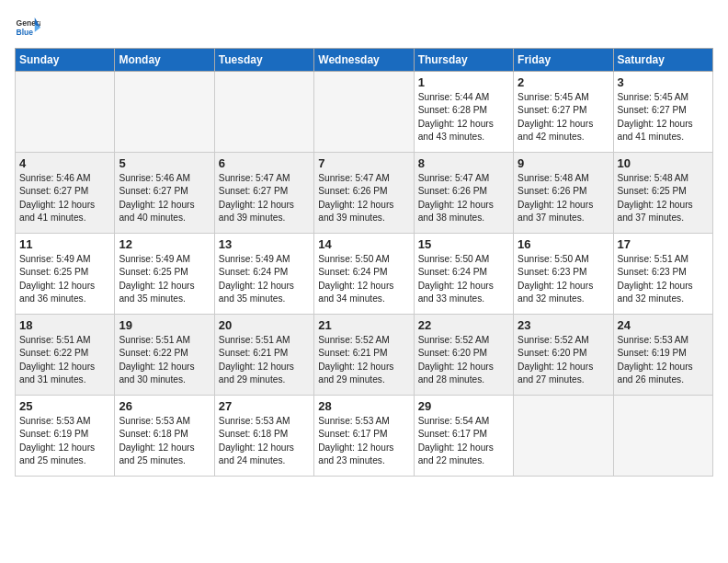  I want to click on day-number: 22, so click(463, 326).